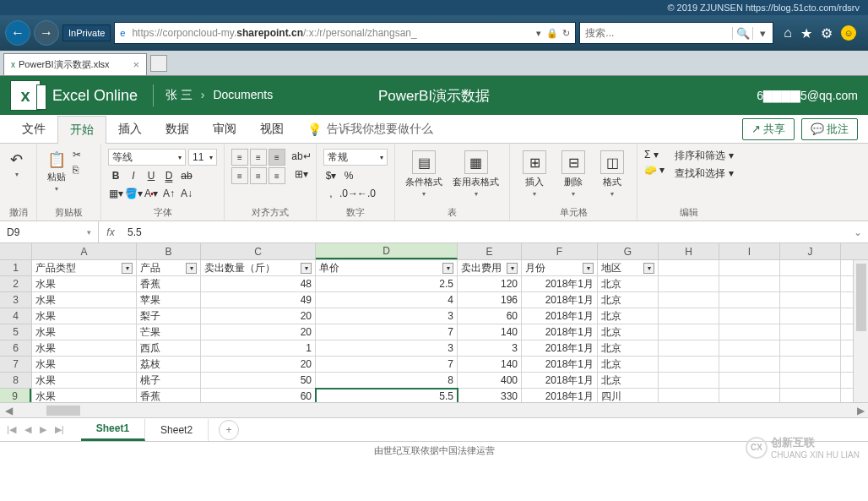  Describe the element at coordinates (49, 231) in the screenshot. I see `name-box: D9▾` at that location.